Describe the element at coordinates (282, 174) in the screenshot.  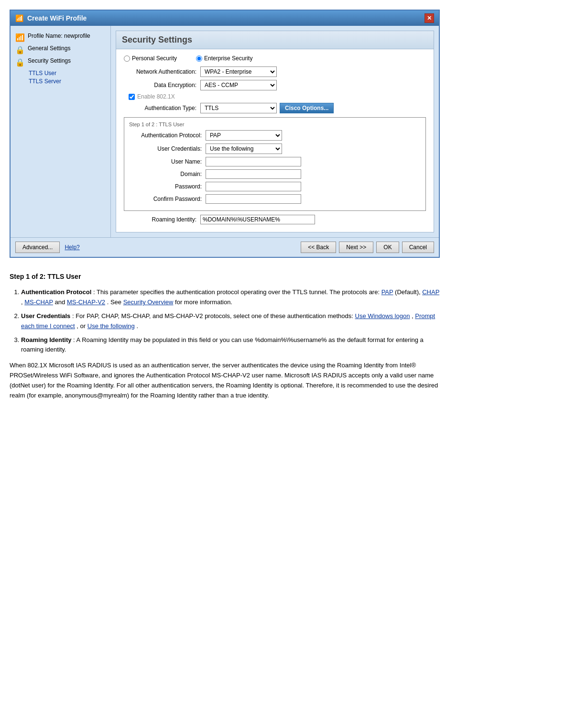
I see `domain-row: Domain:` at that location.